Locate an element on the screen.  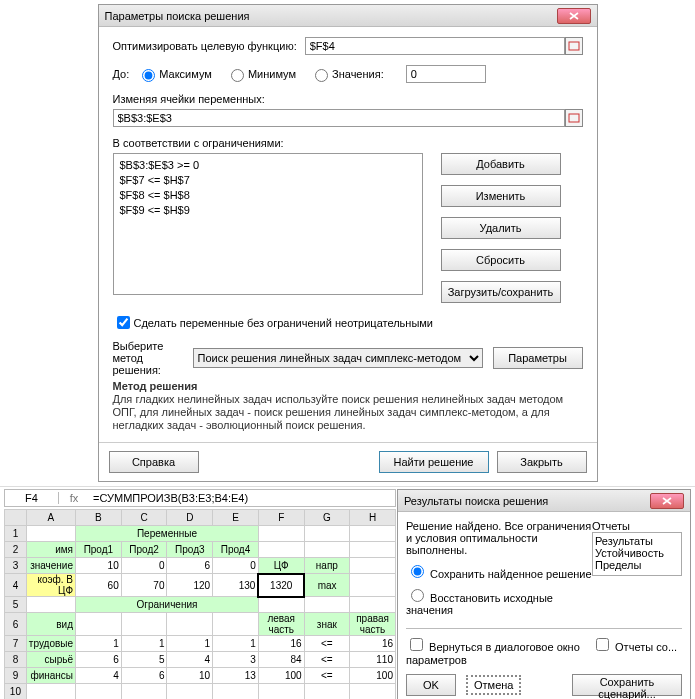
help-button: Справка is located at coordinates (154, 462).